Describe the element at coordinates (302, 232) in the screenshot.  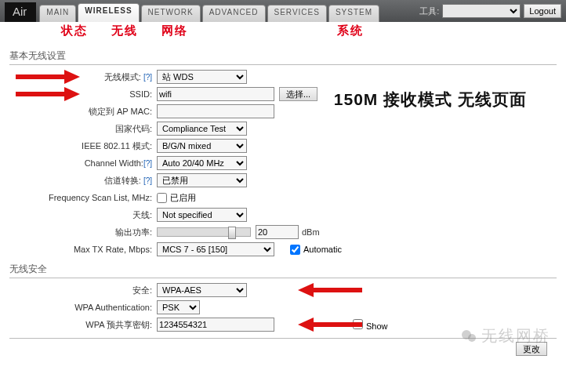
I see `row-txpower: 输出功率: dBm` at that location.